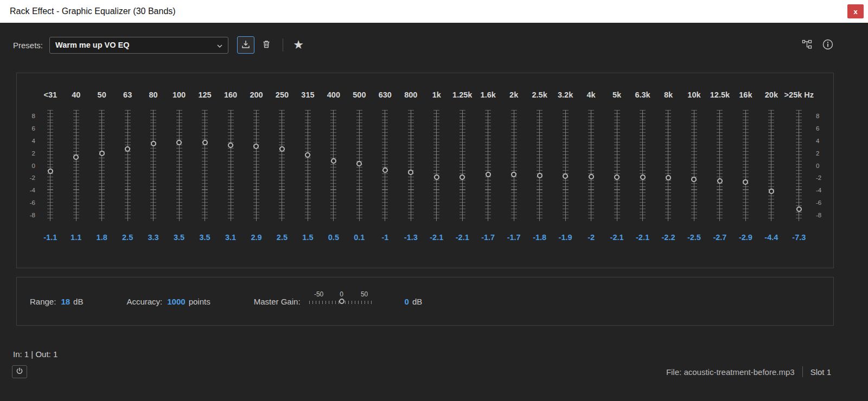 The height and width of the screenshot is (401, 868). I want to click on band-gain-value: -1.3, so click(411, 237).